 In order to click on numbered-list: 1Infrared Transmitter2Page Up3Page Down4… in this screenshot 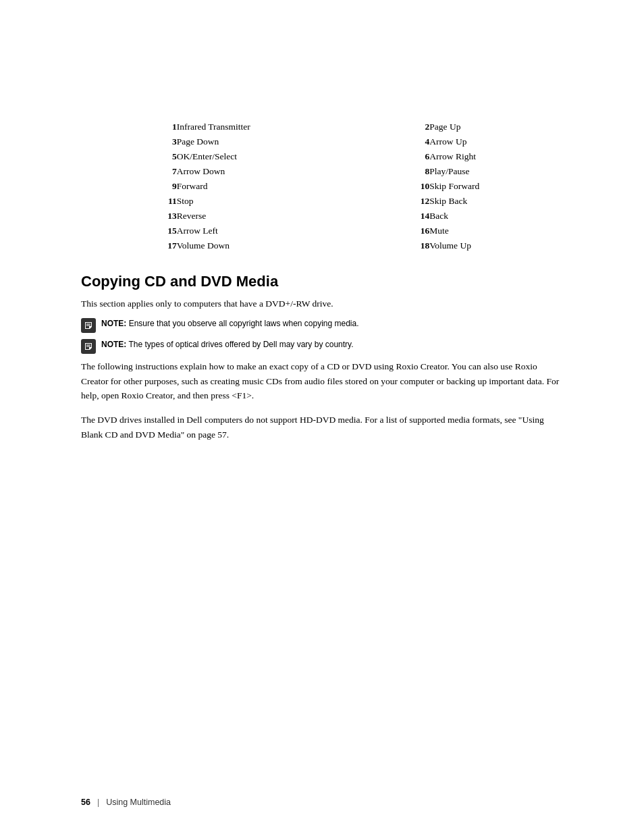, I will do `click(322, 186)`.